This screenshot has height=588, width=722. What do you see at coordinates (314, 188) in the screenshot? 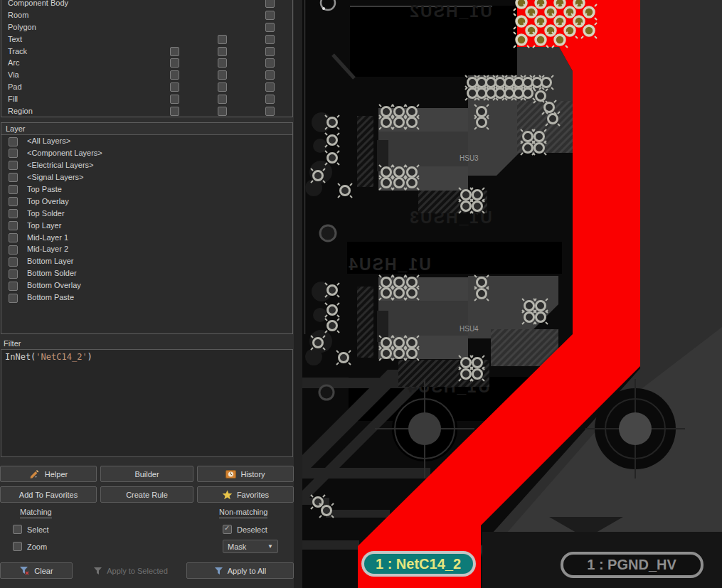
I see `masked-pad` at bounding box center [314, 188].